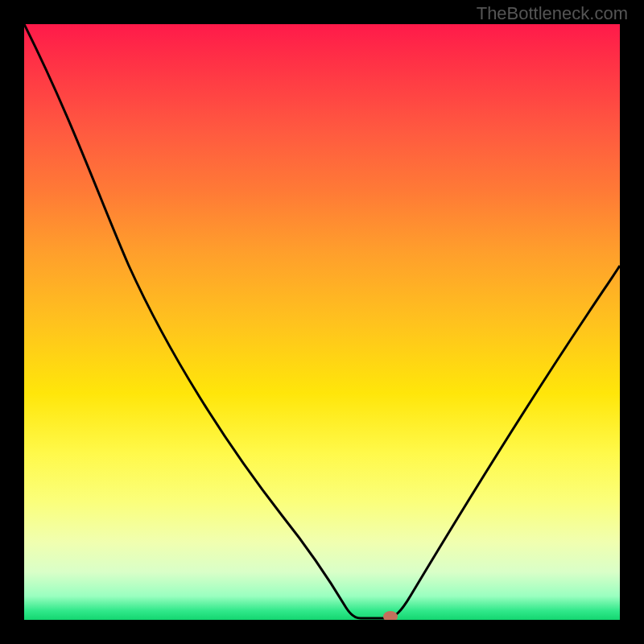 This screenshot has width=644, height=644. I want to click on optimal-point-marker, so click(390, 615).